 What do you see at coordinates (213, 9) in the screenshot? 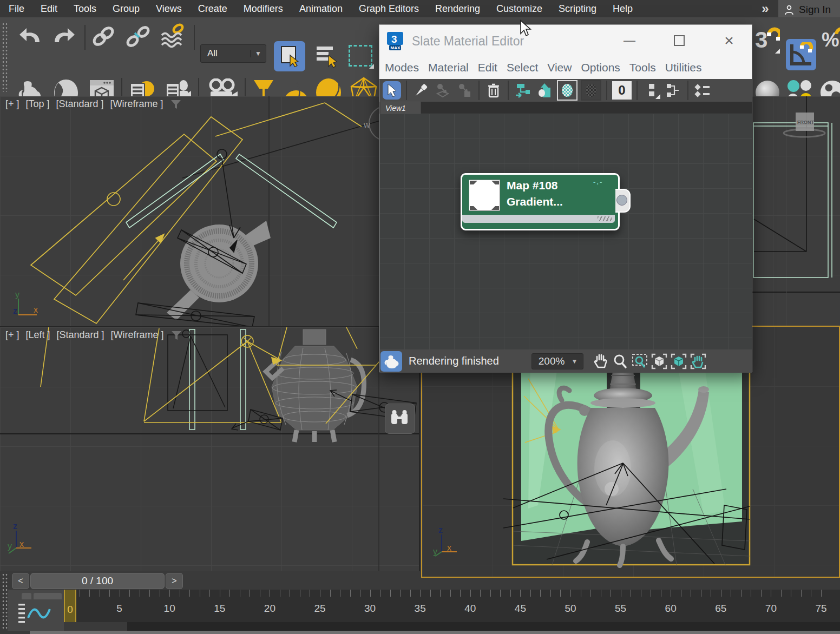
I see `menu-create: Create` at bounding box center [213, 9].